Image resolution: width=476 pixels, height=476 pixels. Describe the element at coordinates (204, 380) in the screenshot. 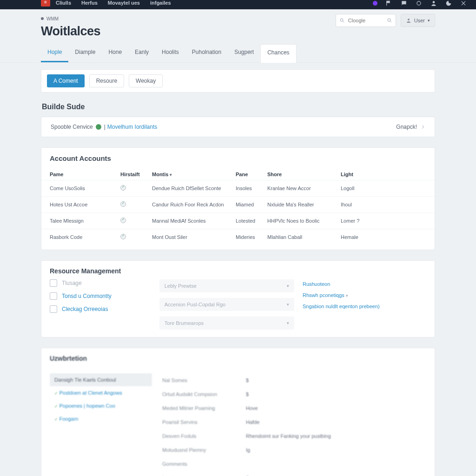

I see `uz-key: Nal Somes` at that location.